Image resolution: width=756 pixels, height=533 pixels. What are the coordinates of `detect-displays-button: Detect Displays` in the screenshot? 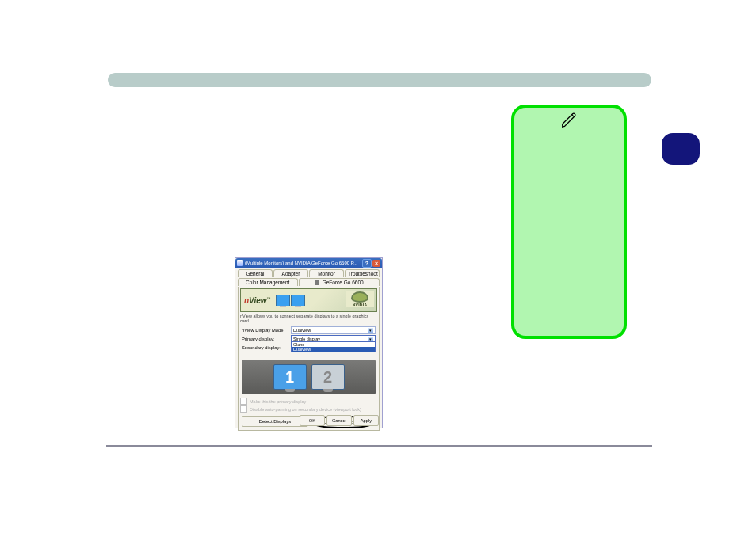 It's located at (275, 421).